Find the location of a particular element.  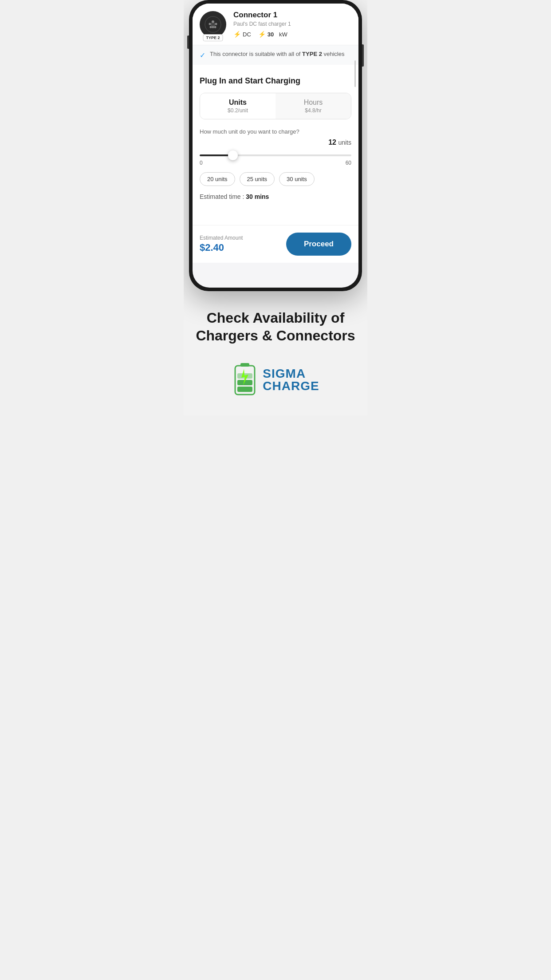

page-content: Check Availability of Chargers & Connect… is located at coordinates (276, 353).